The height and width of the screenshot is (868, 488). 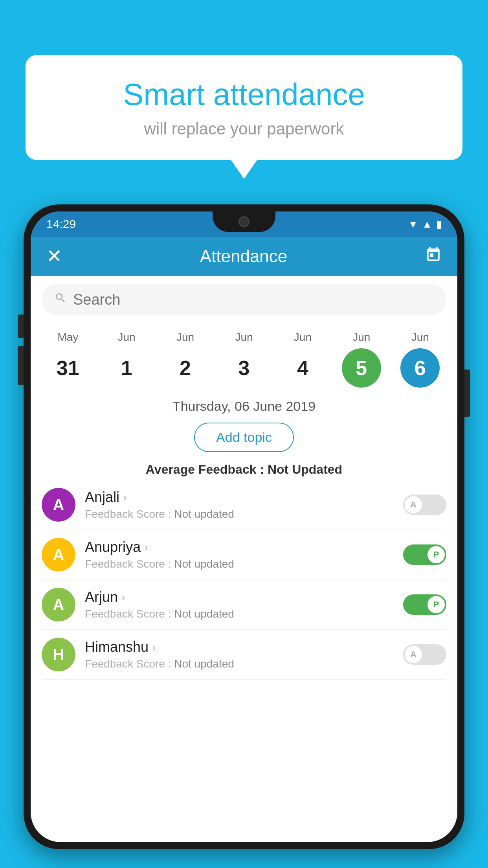 What do you see at coordinates (244, 108) in the screenshot?
I see `speech-bubble-container: Smart attendance will replace your paper…` at bounding box center [244, 108].